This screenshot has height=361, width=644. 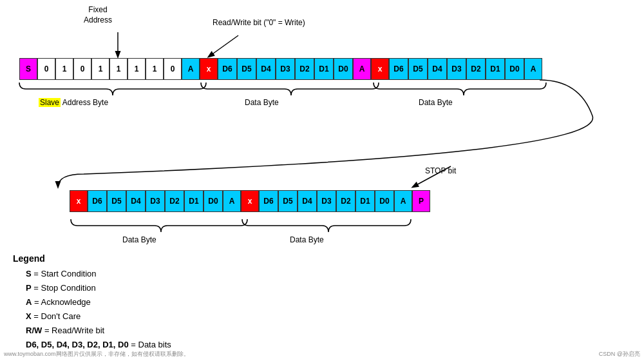 What do you see at coordinates (435, 102) in the screenshot?
I see `data-byte-label-2: Data Byte` at bounding box center [435, 102].